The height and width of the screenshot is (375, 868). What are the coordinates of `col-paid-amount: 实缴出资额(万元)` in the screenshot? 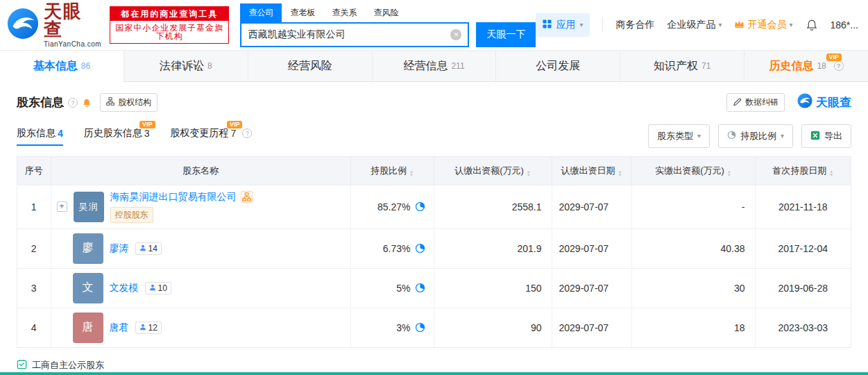 It's located at (693, 171).